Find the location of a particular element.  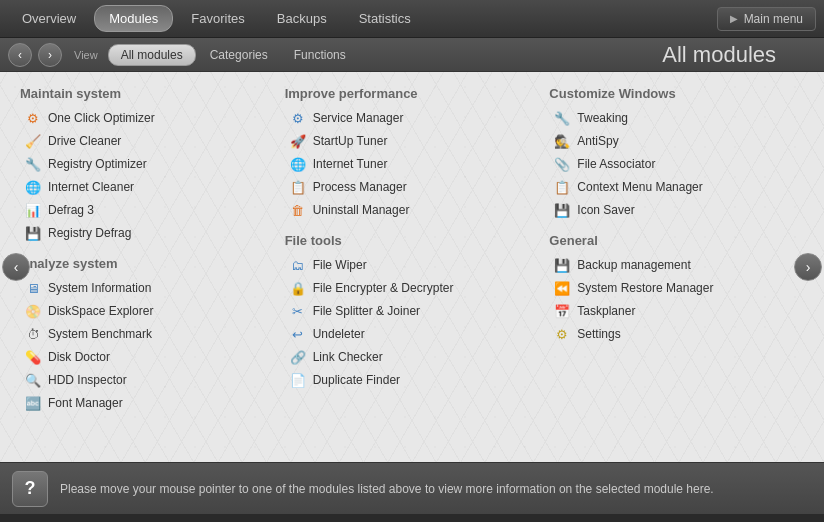

module-file-encrypter: 🔒 File Encrypter & Decrypter is located at coordinates (412, 288).